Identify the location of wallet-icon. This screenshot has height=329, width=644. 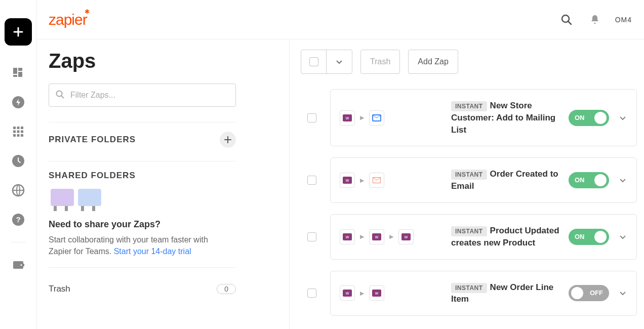
(18, 265).